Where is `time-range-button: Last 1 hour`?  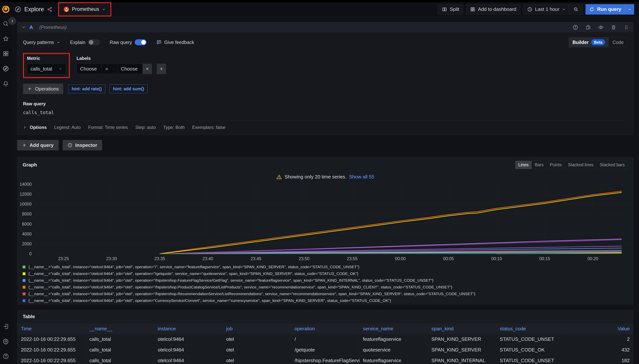
time-range-button: Last 1 hour is located at coordinates (546, 9).